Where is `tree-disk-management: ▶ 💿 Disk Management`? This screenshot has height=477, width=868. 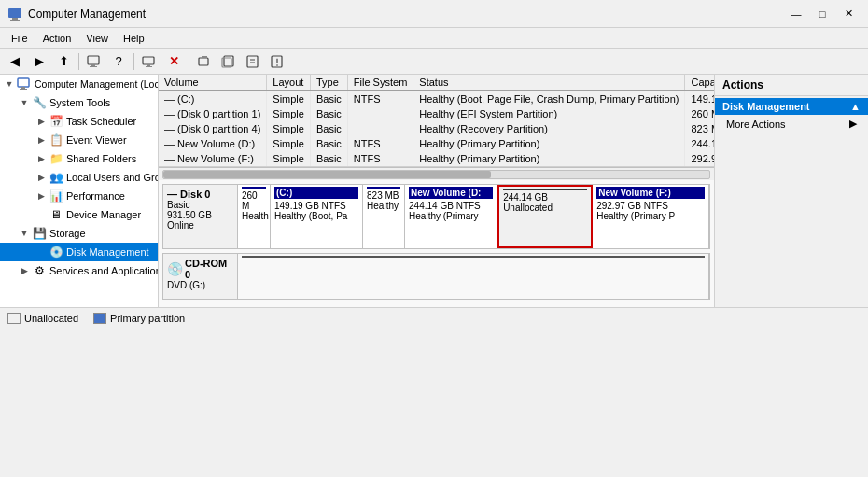 tree-disk-management: ▶ 💿 Disk Management is located at coordinates (78, 252).